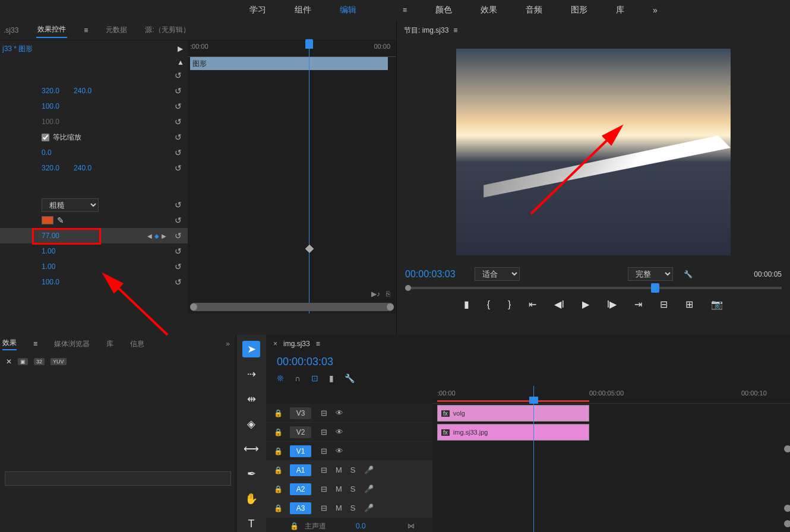 The image size is (790, 532). I want to click on go-to-out-icon: ⇥, so click(638, 304).